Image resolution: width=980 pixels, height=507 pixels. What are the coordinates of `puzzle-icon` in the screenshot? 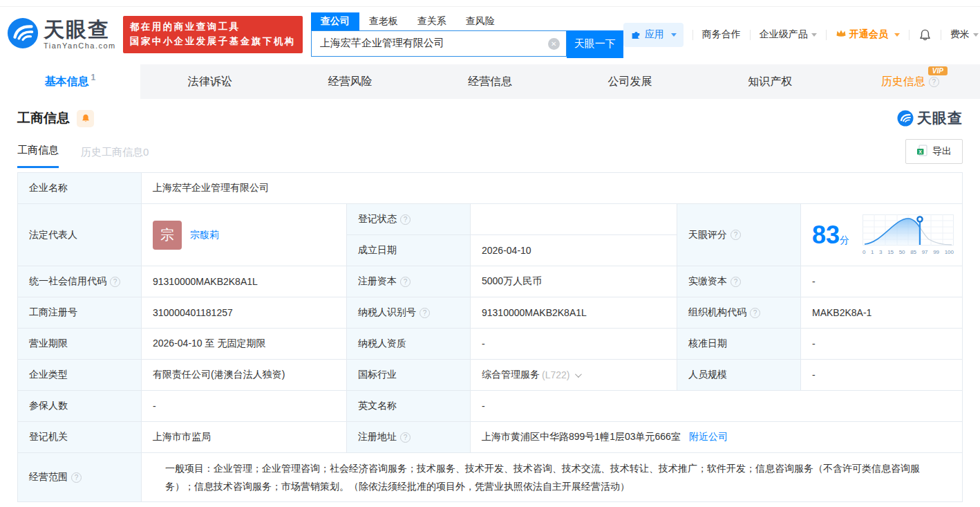 It's located at (636, 35).